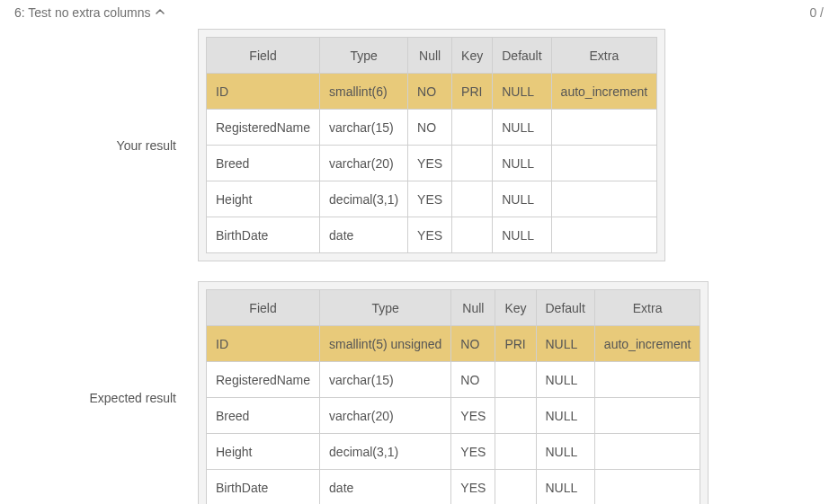 This screenshot has height=504, width=829. Describe the element at coordinates (432, 92) in the screenshot. I see `table-row: IDsmallint(6)NOPRINULLauto_increment` at that location.